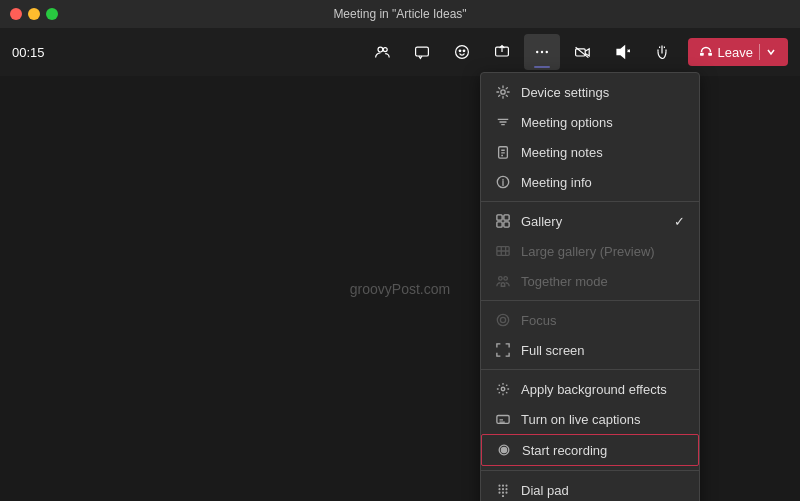 The height and width of the screenshot is (501, 800). What do you see at coordinates (590, 202) in the screenshot?
I see `menu-separator-after-meeting-info` at bounding box center [590, 202].